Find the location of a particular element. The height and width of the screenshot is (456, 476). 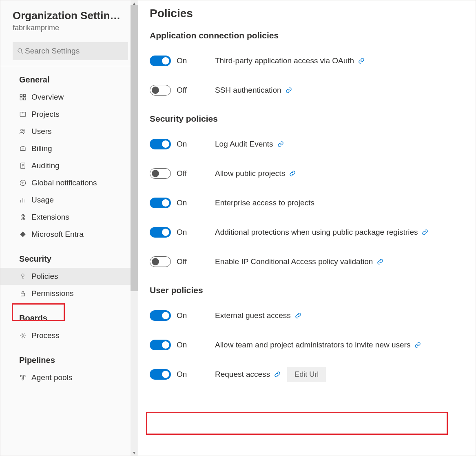

edit-url-button: Edit Url is located at coordinates (307, 375).